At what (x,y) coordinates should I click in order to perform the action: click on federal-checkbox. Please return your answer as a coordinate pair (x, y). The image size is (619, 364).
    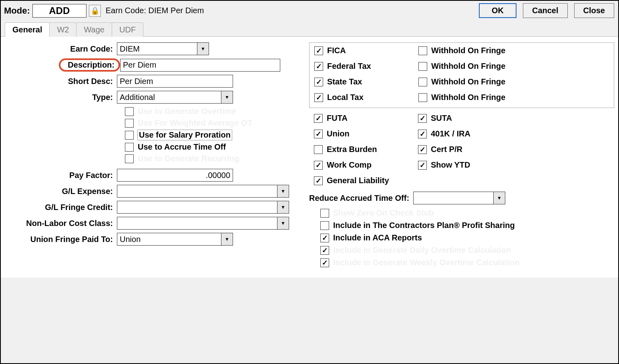
    Looking at the image, I should click on (319, 66).